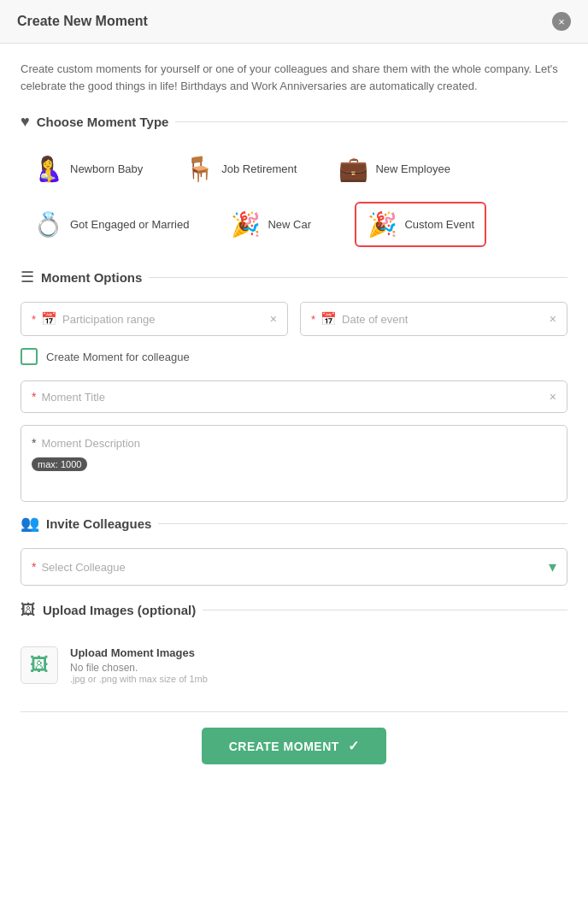  What do you see at coordinates (138, 668) in the screenshot?
I see `upload-subtitle: No file chosen.` at bounding box center [138, 668].